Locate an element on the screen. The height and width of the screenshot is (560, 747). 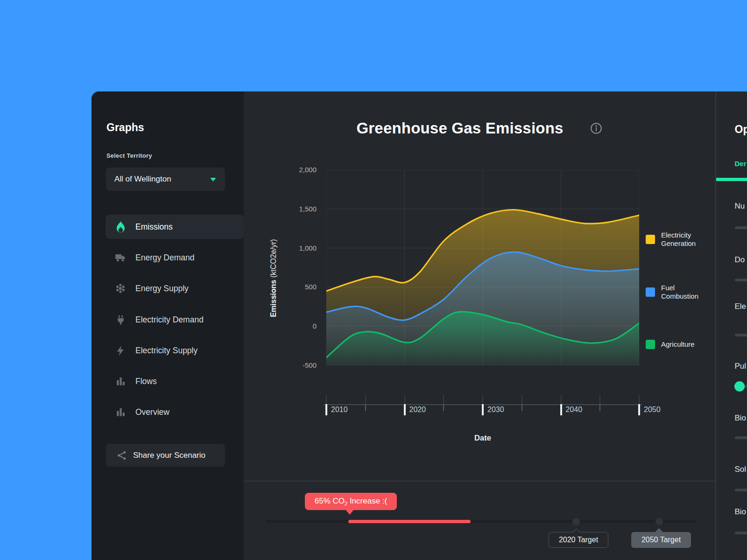
share-scenario-label: Share your Scenario is located at coordinates (169, 455).